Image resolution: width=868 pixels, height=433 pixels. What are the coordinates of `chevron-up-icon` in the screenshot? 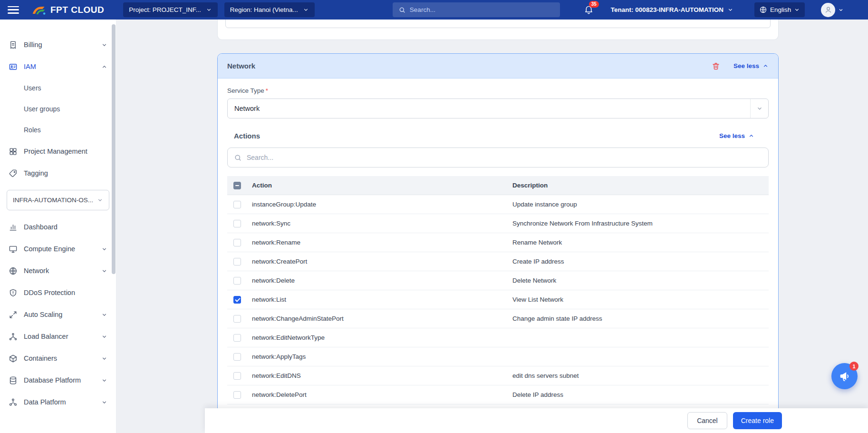 It's located at (751, 136).